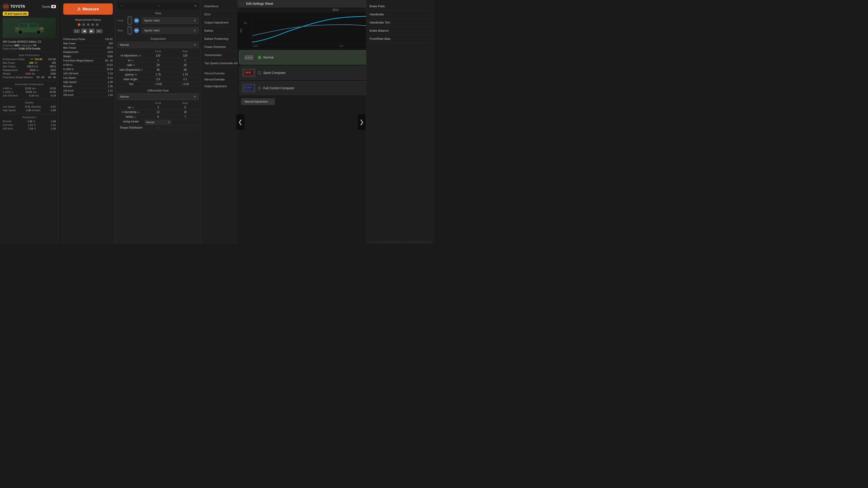 The height and width of the screenshot is (488, 868). Describe the element at coordinates (88, 61) in the screenshot. I see `measure-stat-balance: Front-Rear Weight Balance 60 : 40` at that location.